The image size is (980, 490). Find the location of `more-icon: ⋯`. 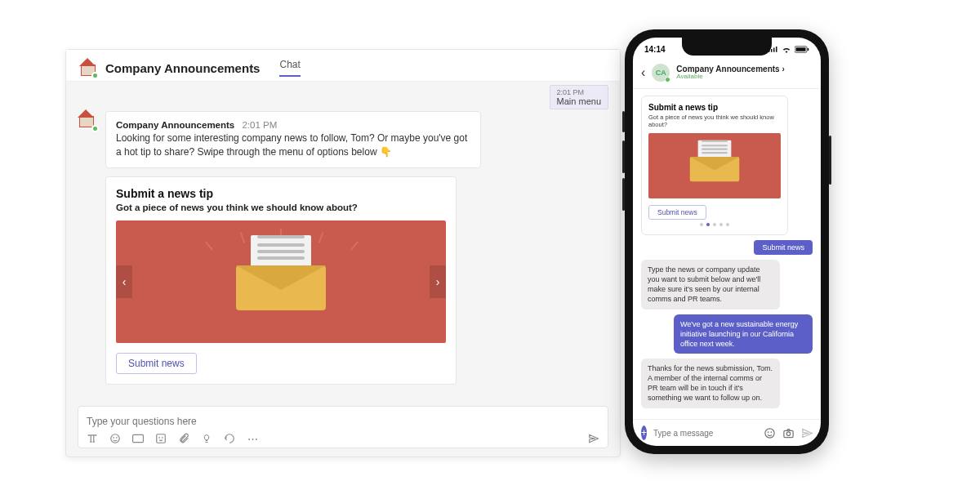

more-icon: ⋯ is located at coordinates (252, 439).